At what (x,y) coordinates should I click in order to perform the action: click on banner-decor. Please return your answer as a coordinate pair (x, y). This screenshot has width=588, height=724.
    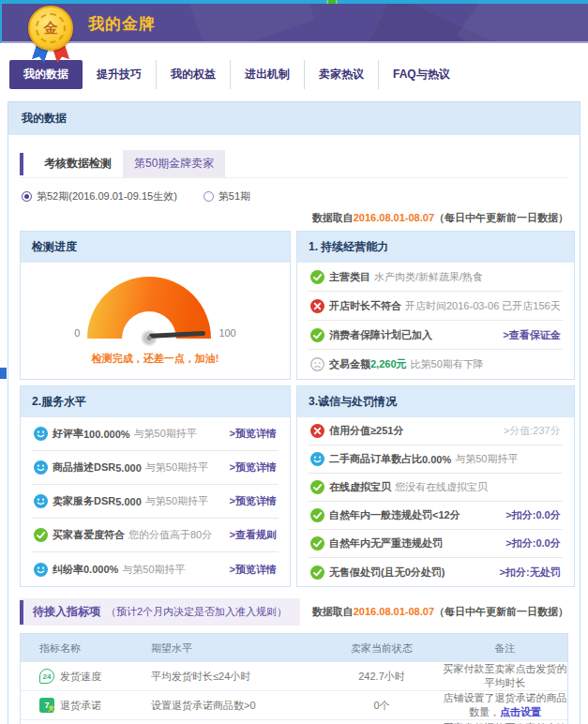
    Looking at the image, I should click on (246, 23).